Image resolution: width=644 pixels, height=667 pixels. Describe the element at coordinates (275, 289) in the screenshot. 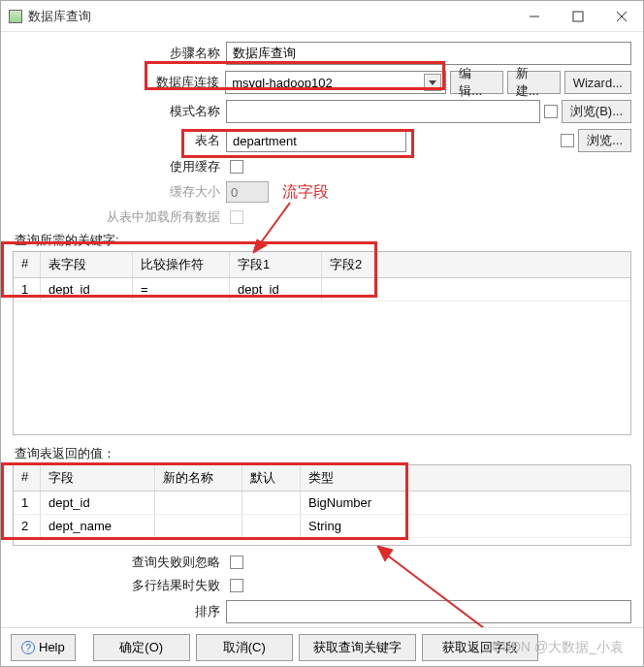

I see `cell-field1: dept_id` at that location.